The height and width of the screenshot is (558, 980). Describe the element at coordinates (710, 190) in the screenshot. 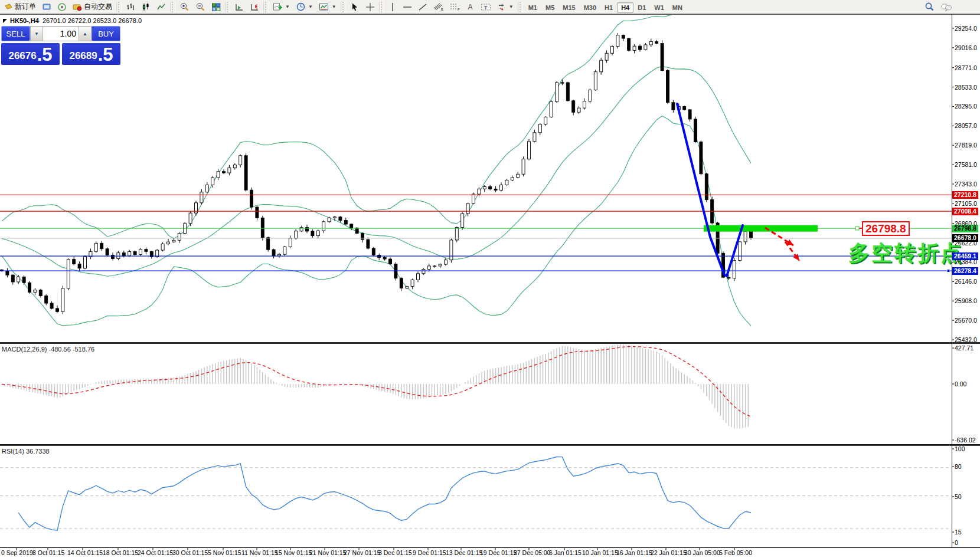

I see `blue-zigzag-trendline` at that location.